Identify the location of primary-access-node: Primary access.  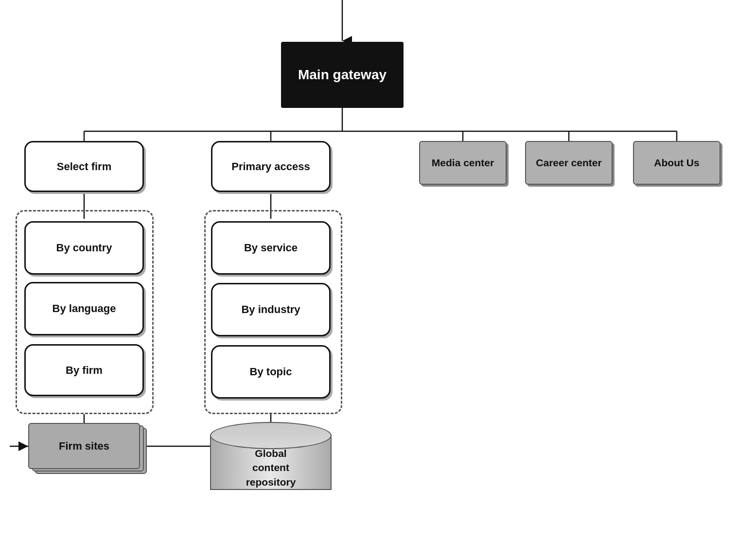
(271, 166).